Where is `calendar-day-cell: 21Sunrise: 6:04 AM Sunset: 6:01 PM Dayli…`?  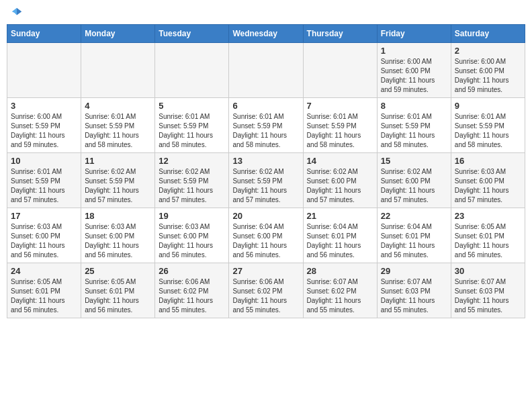 calendar-day-cell: 21Sunrise: 6:04 AM Sunset: 6:01 PM Dayli… is located at coordinates (340, 236).